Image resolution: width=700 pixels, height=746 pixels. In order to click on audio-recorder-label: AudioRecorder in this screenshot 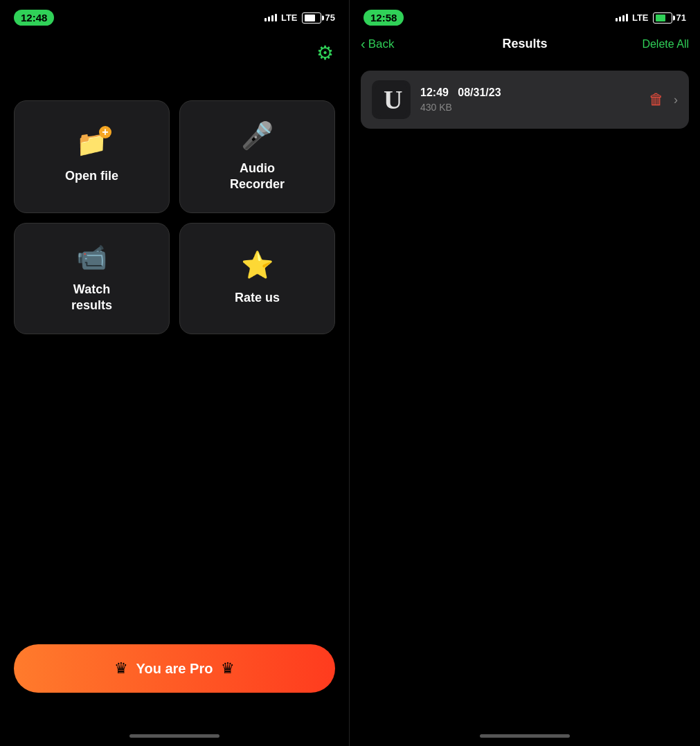, I will do `click(258, 177)`.